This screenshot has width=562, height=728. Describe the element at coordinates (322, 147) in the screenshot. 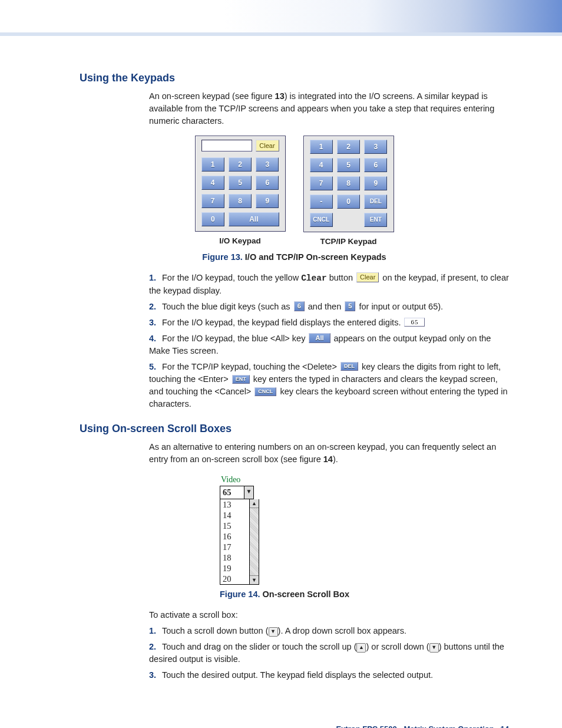

I see `tcp-key-1: 1` at that location.